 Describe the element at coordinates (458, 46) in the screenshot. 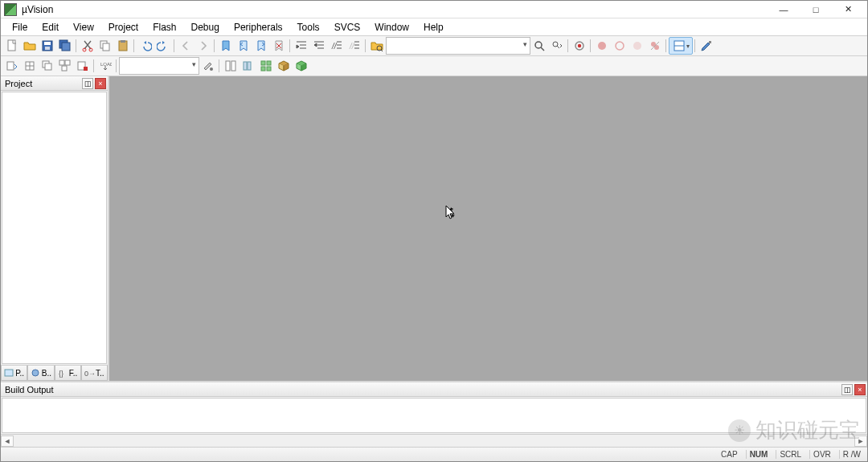

I see `find-combo` at that location.